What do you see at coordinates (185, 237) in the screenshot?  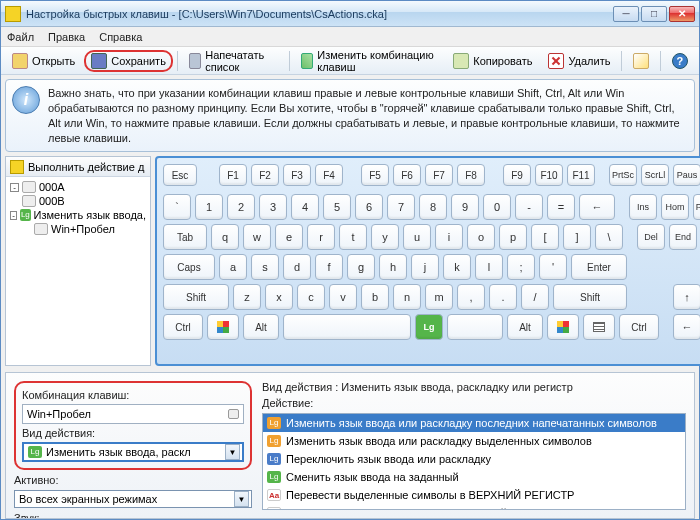 I see `key-tab: Tab` at bounding box center [185, 237].